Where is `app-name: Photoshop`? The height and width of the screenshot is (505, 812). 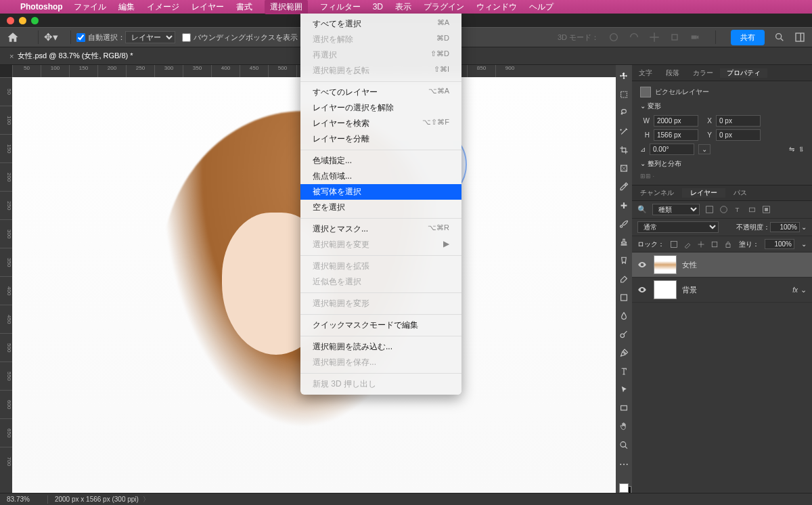 app-name: Photoshop is located at coordinates (42, 7).